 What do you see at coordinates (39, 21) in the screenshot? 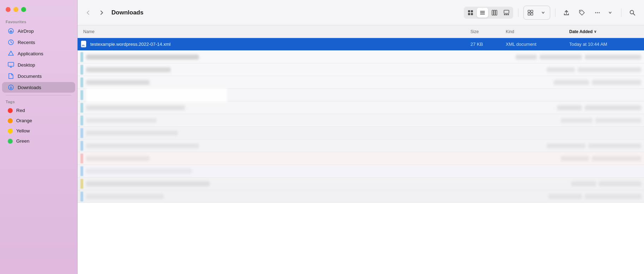
I see `favourites-label: Favourites` at bounding box center [39, 21].